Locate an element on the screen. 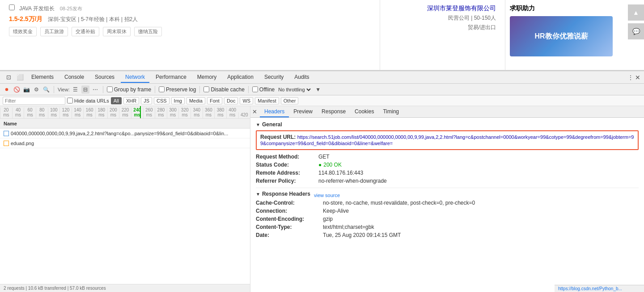  tab-performance: Performance is located at coordinates (171, 77).